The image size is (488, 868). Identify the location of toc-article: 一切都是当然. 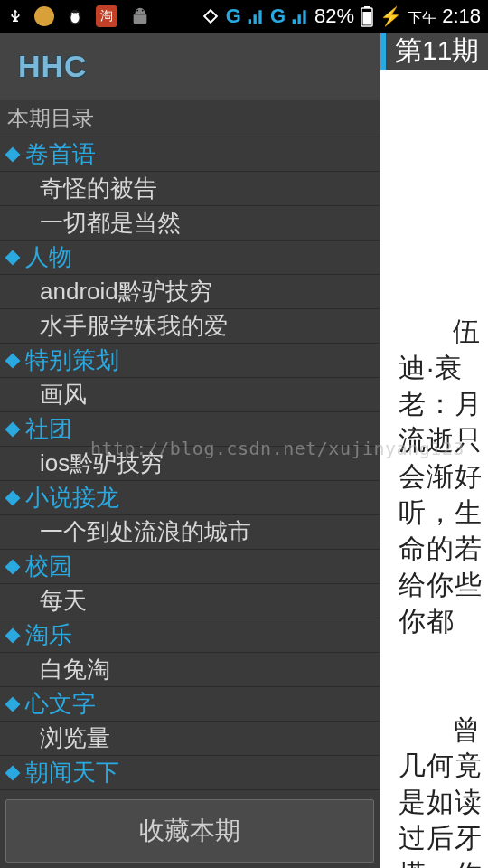
(190, 223).